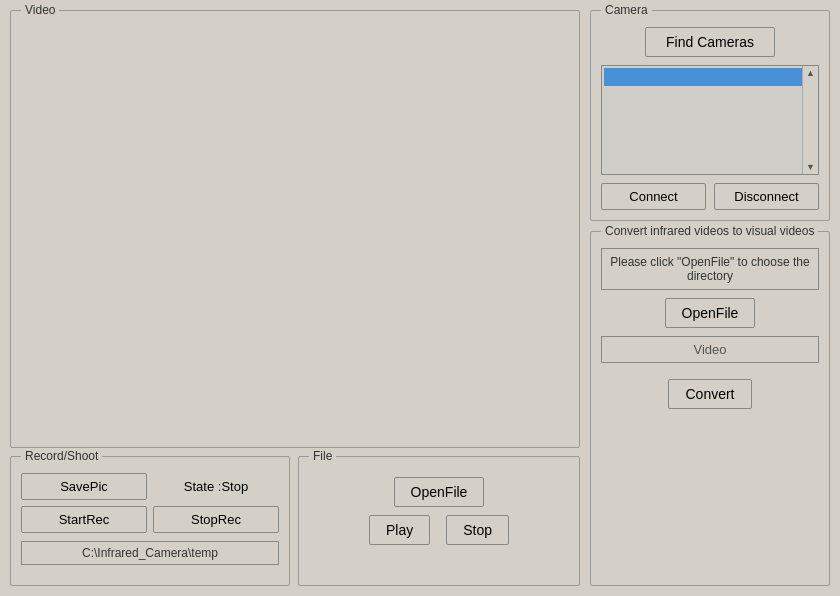 Image resolution: width=840 pixels, height=596 pixels. Describe the element at coordinates (150, 521) in the screenshot. I see `record-shoot-panel: Record/Shoot SavePic State : Stop StartR…` at that location.